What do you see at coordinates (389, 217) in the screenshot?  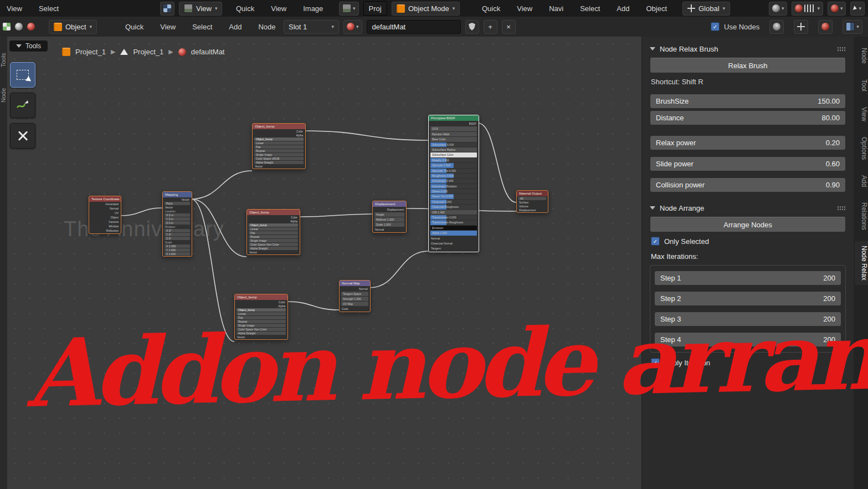 I see `node-displacement: DisplacementDisplacementHeightMidlevel 1…` at bounding box center [389, 217].